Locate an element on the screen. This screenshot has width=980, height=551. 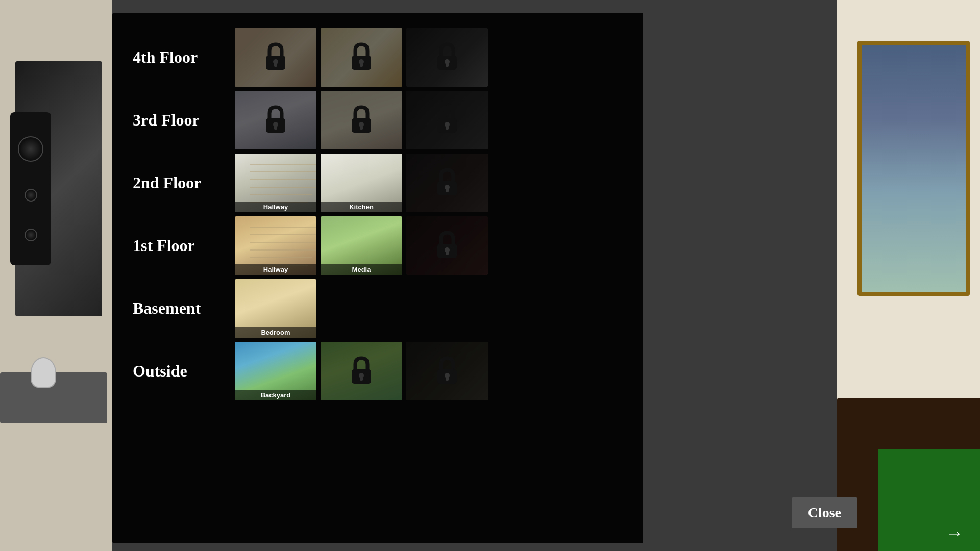
lock-overlay-4f-r2 is located at coordinates (361, 57).